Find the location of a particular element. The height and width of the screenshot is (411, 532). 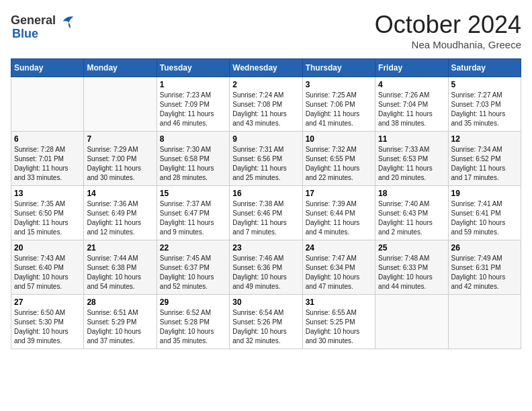

day-info: Sunrise: 7:35 AM Sunset: 6:50 PM Dayligh… is located at coordinates (47, 218).